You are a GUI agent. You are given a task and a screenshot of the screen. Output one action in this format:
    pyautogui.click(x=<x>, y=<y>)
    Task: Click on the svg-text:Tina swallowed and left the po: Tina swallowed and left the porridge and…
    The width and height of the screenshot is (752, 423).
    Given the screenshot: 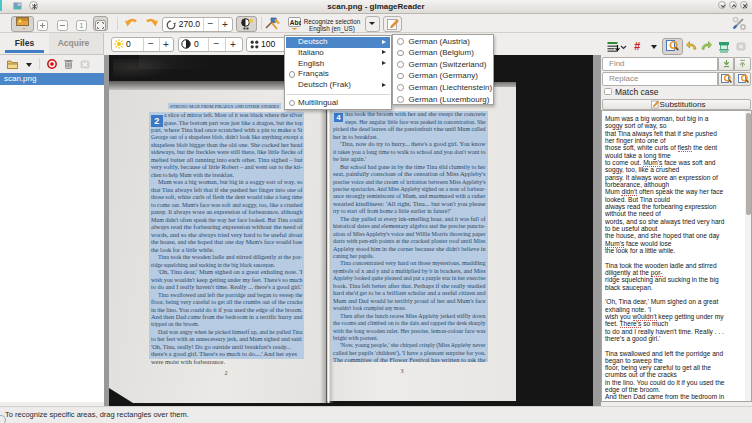 What is the action you would take?
    pyautogui.click(x=230, y=294)
    